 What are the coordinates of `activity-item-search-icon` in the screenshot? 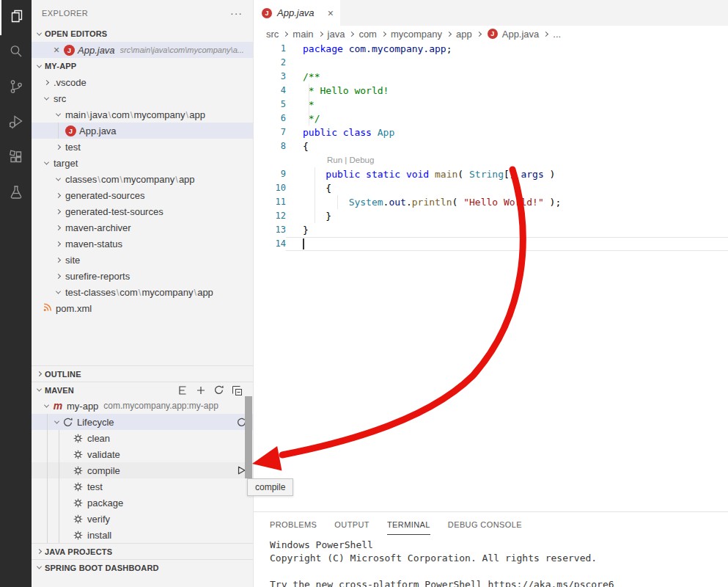 It's located at (16, 53).